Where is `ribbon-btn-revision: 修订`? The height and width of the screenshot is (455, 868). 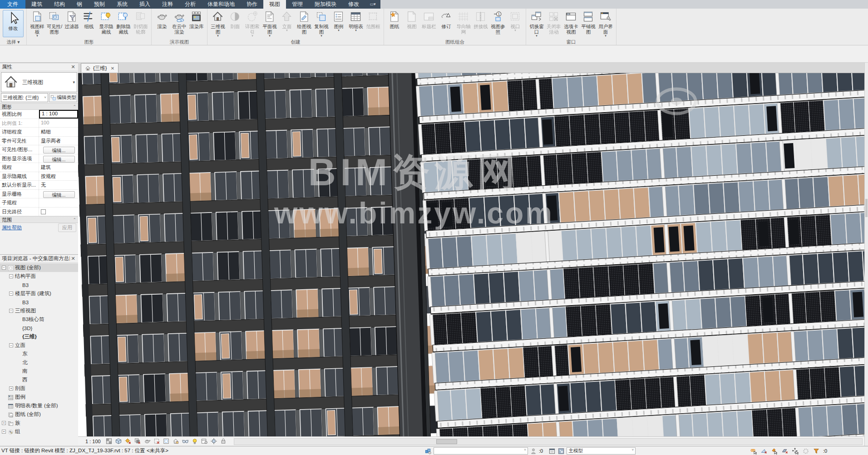 ribbon-btn-revision: 修订 is located at coordinates (446, 24).